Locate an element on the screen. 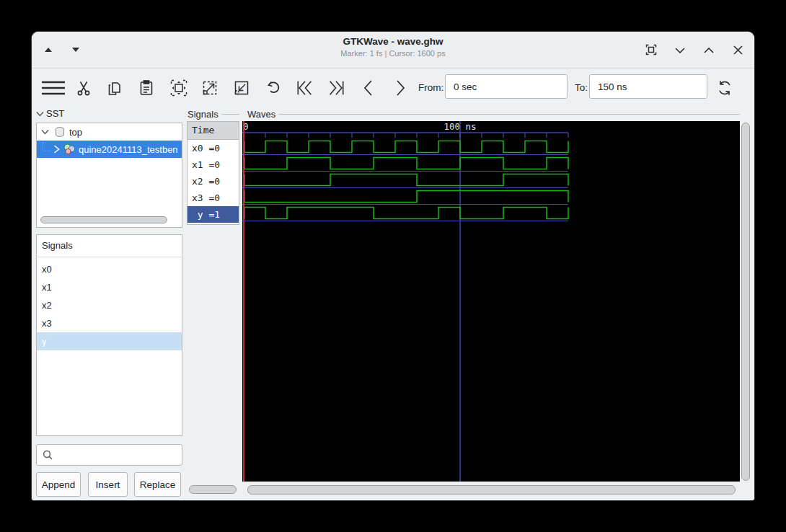 The width and height of the screenshot is (786, 532). wave-trace-x0 is located at coordinates (406, 147).